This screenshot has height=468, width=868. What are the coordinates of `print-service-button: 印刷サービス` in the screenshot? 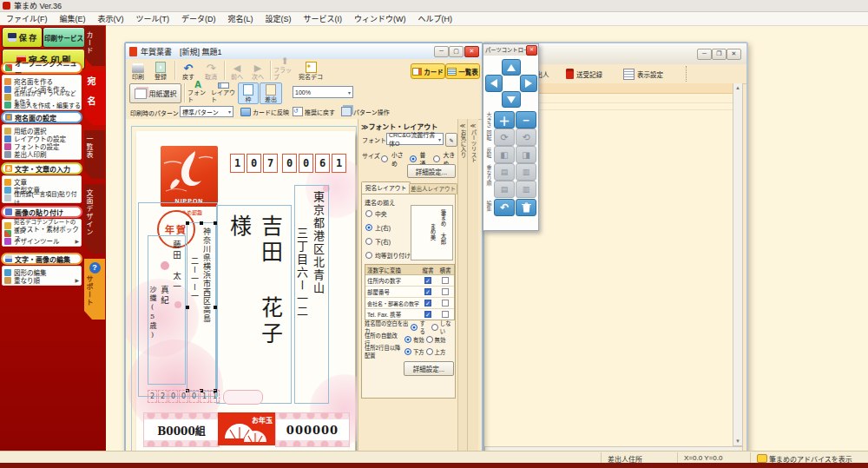 It's located at (64, 37).